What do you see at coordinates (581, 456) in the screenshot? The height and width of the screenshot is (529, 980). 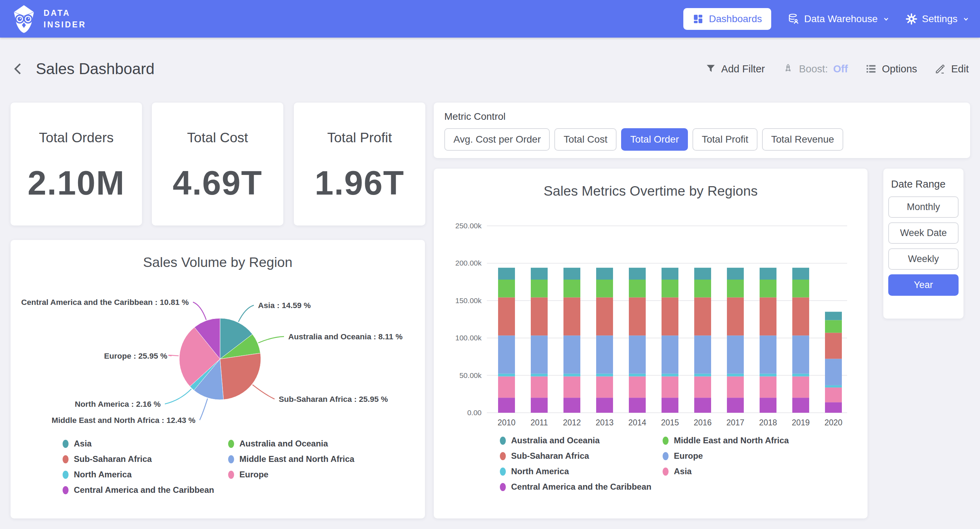 I see `bar-legend-item-sub-saharan-africa: Sub-Saharan Africa` at bounding box center [581, 456].